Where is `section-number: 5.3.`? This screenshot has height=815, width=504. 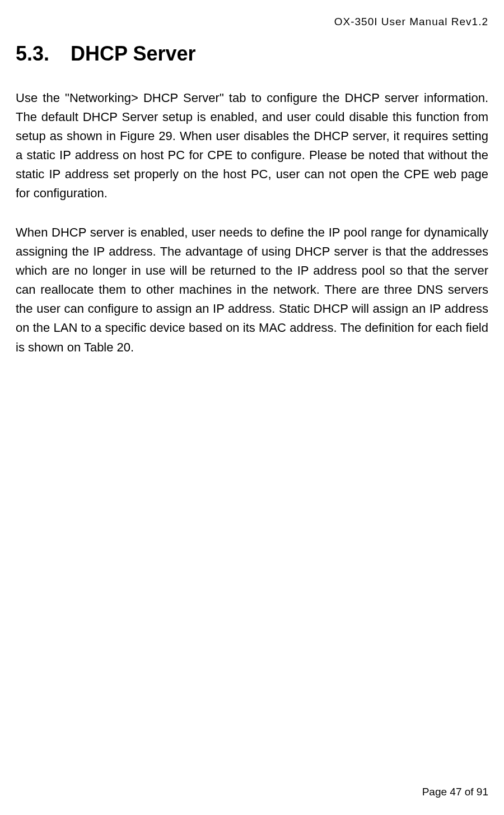
section-number: 5.3. is located at coordinates (32, 54).